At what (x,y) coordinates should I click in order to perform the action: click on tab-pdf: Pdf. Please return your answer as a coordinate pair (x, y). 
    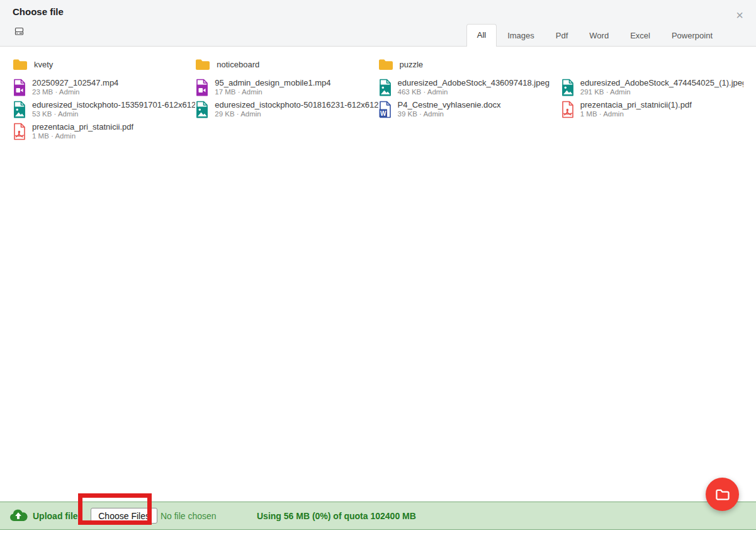
    Looking at the image, I should click on (562, 35).